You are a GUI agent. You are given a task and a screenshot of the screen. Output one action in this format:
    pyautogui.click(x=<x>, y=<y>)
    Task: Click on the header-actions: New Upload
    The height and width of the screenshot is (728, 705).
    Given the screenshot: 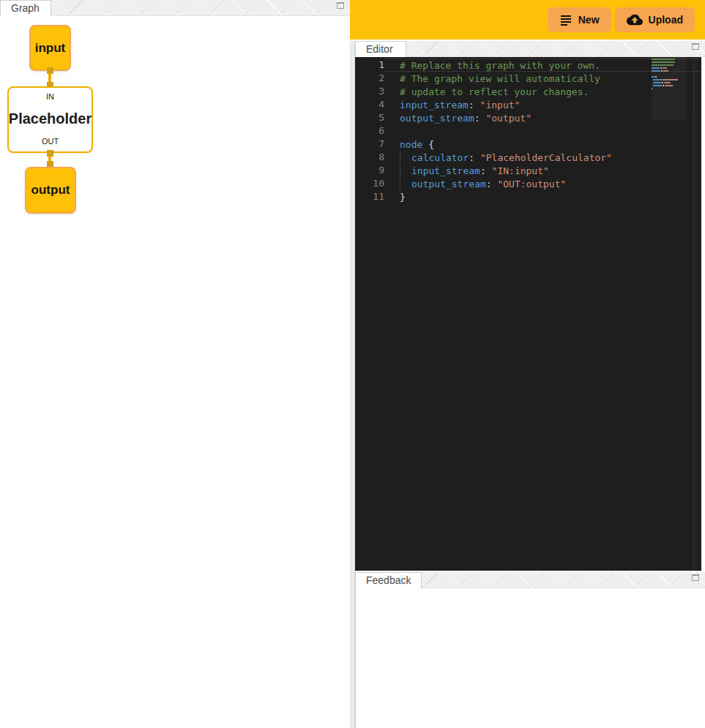 What is the action you would take?
    pyautogui.click(x=621, y=20)
    